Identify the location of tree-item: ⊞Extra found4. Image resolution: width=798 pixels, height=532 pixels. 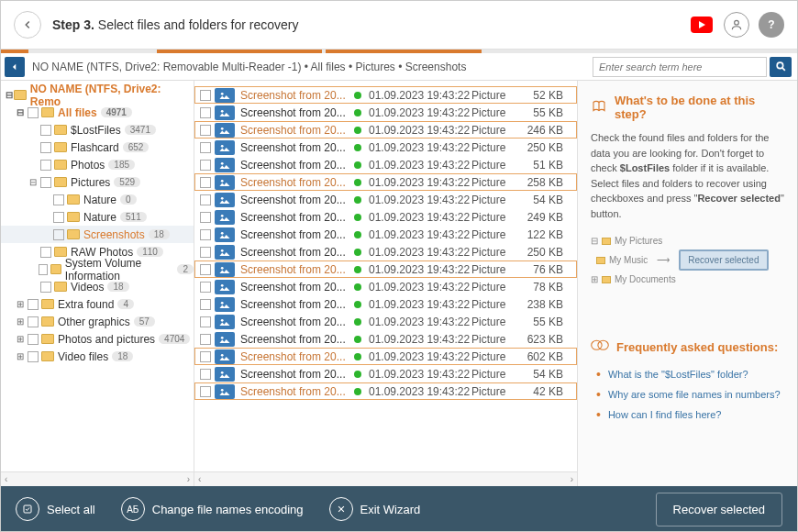
(97, 305).